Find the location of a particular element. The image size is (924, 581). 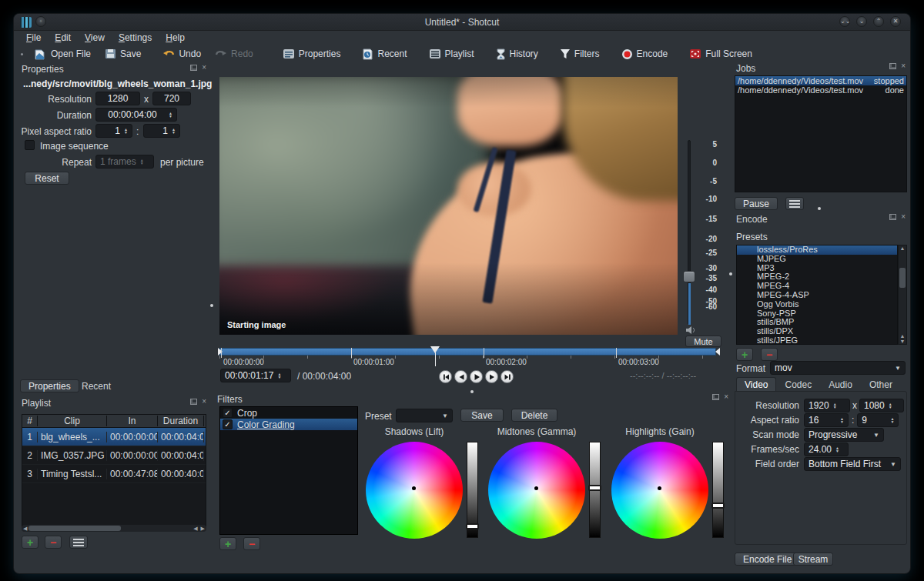

in-point-marker is located at coordinates (222, 352).